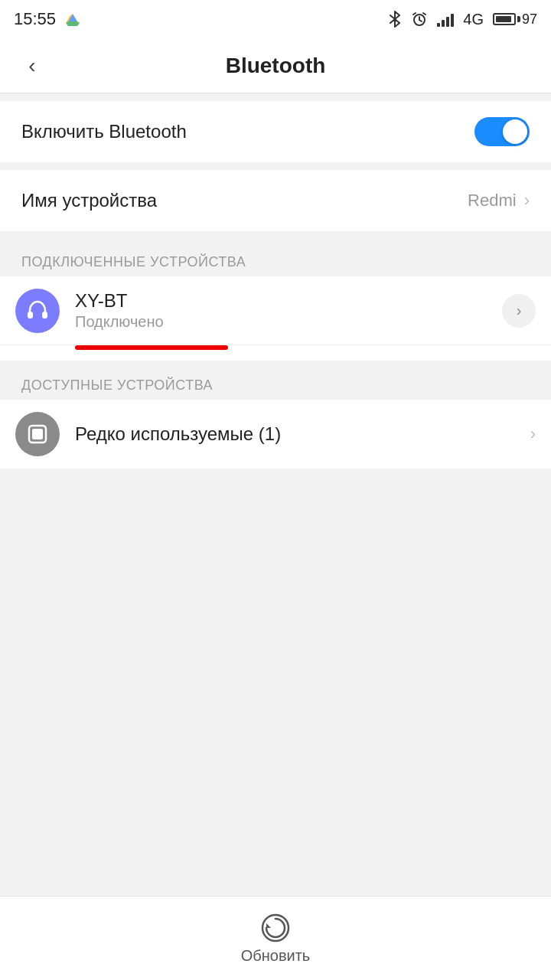  What do you see at coordinates (276, 381) in the screenshot?
I see `available-section-header: ДОСТУПНЫЕ УСТРОЙСТВА` at bounding box center [276, 381].